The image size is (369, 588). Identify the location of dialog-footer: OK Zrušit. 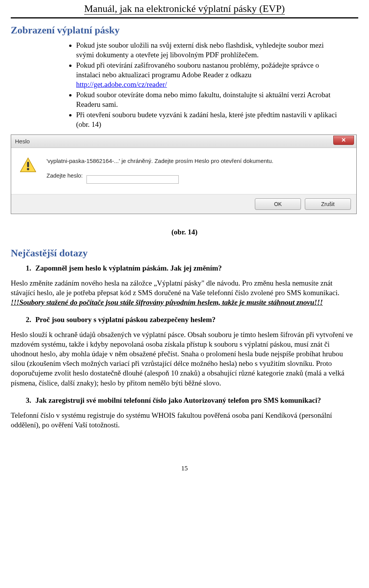
(184, 204).